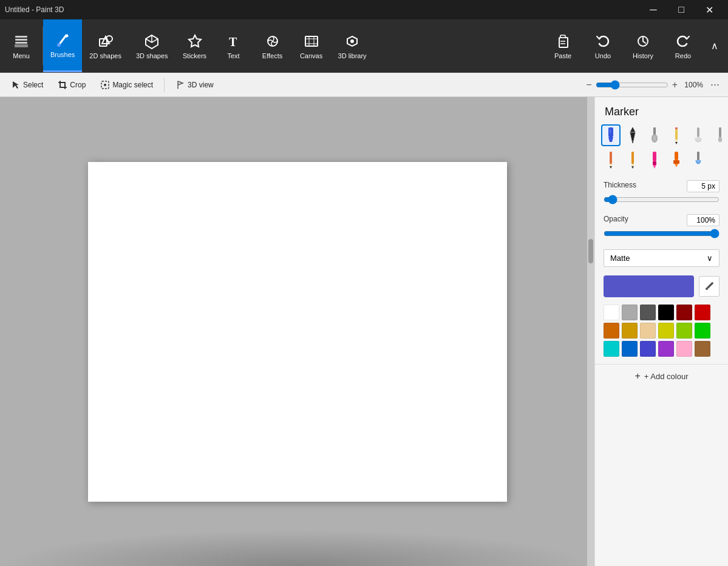  I want to click on effects-button: Effects, so click(273, 46).